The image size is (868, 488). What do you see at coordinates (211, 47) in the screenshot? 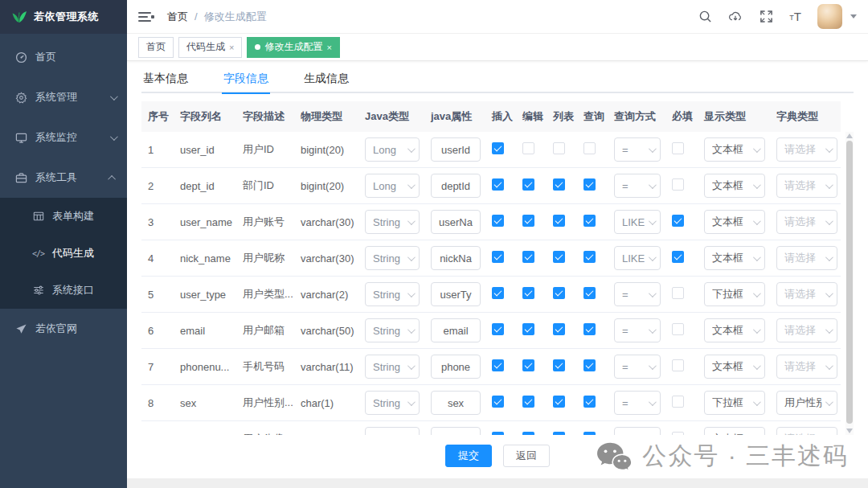
I see `tag-code-generation: 代码生成 ×` at bounding box center [211, 47].